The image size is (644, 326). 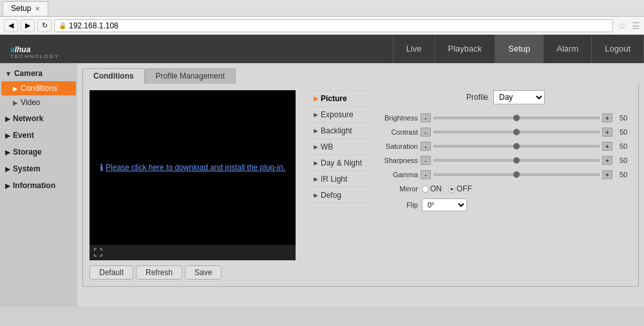 What do you see at coordinates (436, 189) in the screenshot?
I see `mirror-on-label: ON` at bounding box center [436, 189].